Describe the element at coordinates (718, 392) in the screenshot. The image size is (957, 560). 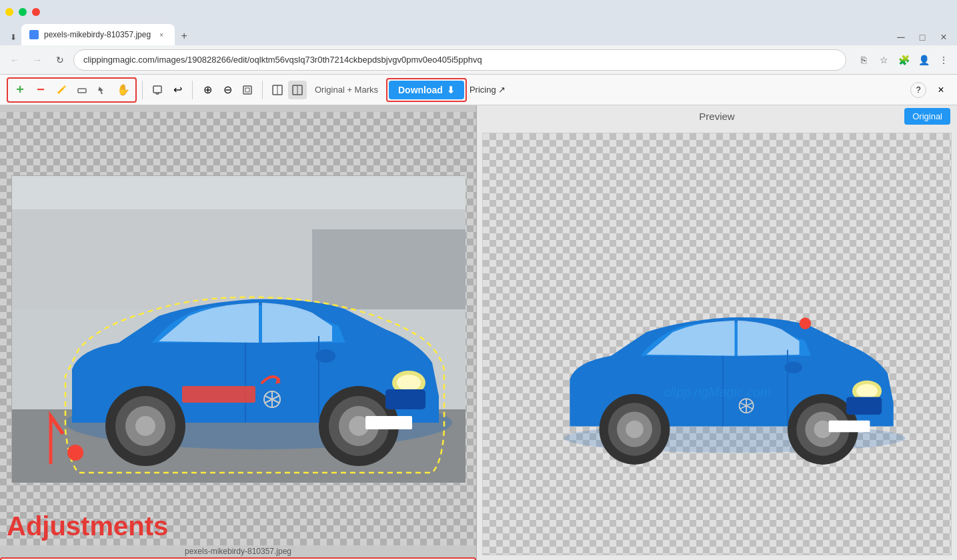
I see `svg-text: clipp ngMagic.com` at that location.